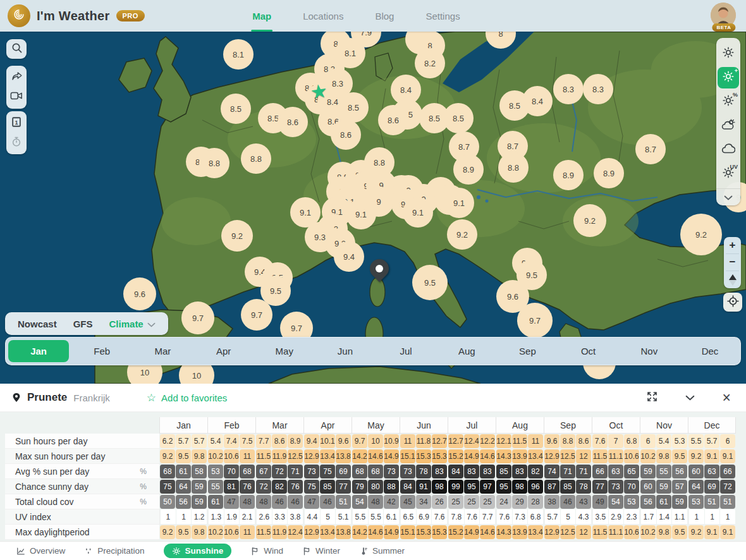  What do you see at coordinates (728, 54) in the screenshot?
I see `layer-sun-temp` at bounding box center [728, 54].